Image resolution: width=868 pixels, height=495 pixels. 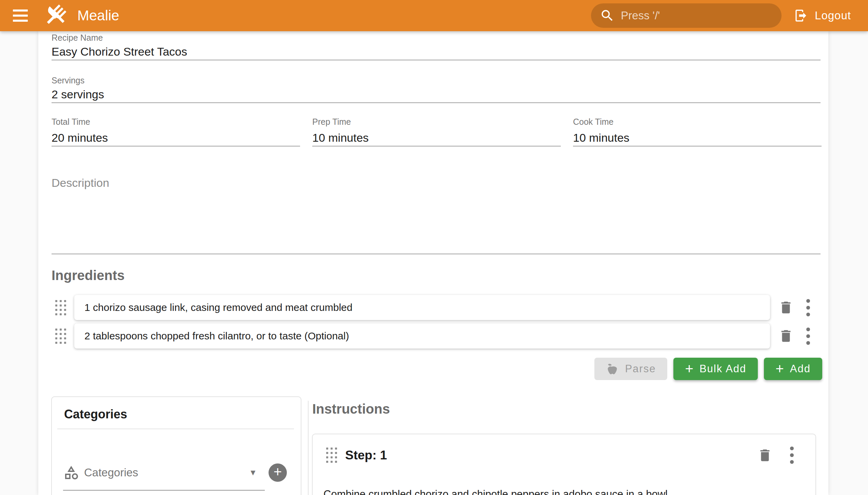 I want to click on recipe-name-input: Easy Chorizo Street Tacos, so click(x=436, y=52).